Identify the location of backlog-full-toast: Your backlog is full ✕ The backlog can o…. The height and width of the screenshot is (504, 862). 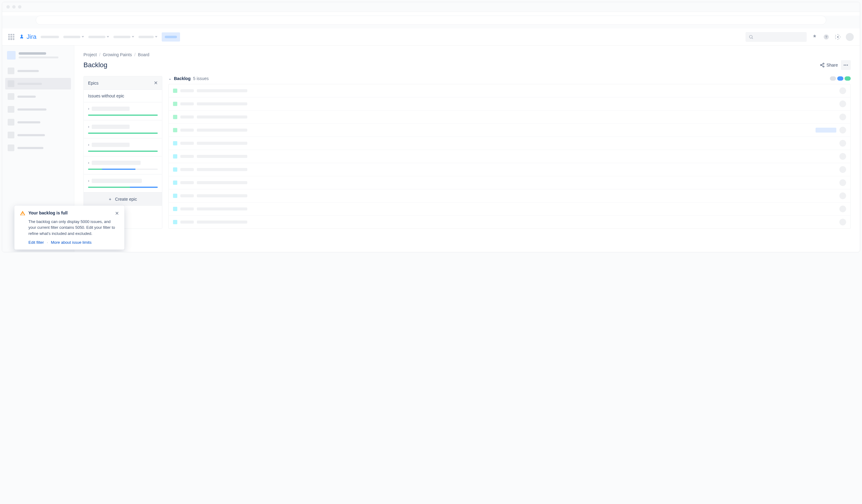
(69, 228).